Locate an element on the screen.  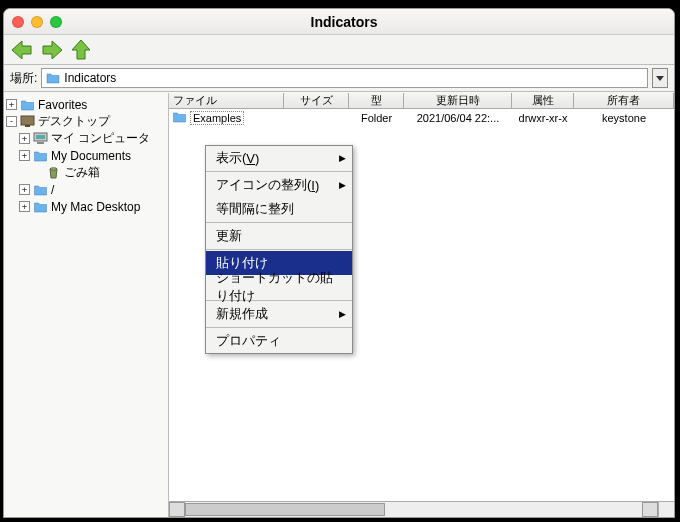
tree-item-label: デスクトップ is located at coordinates (74, 122).